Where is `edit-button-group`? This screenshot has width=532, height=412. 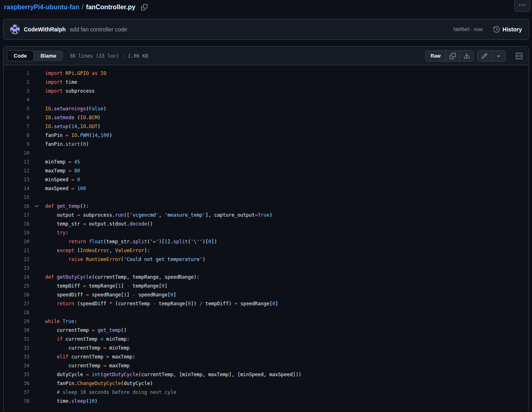 edit-button-group is located at coordinates (492, 56).